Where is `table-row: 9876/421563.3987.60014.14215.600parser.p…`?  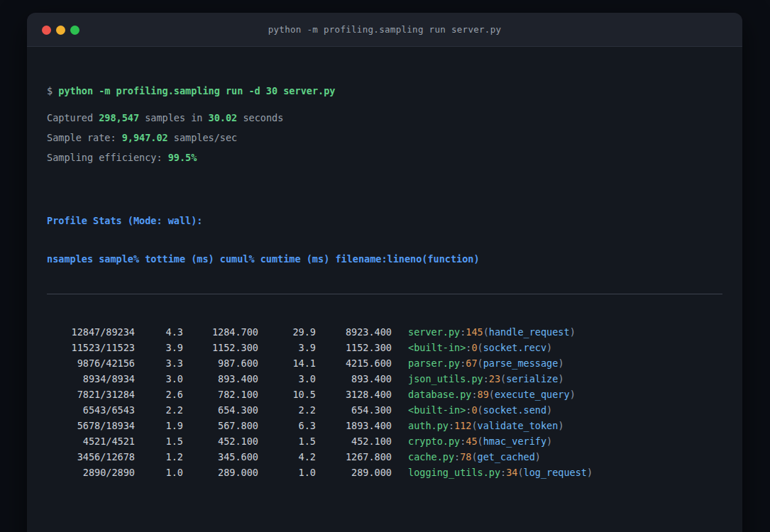
table-row: 9876/421563.3987.60014.14215.600parser.p… is located at coordinates (385, 363).